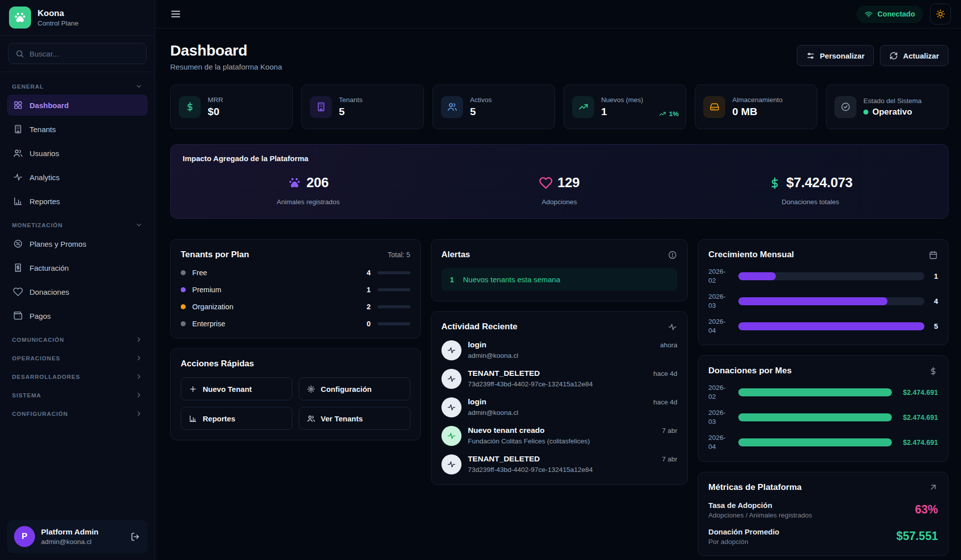 This screenshot has height=560, width=961. Describe the element at coordinates (18, 244) in the screenshot. I see `percent-badge-icon` at that location.